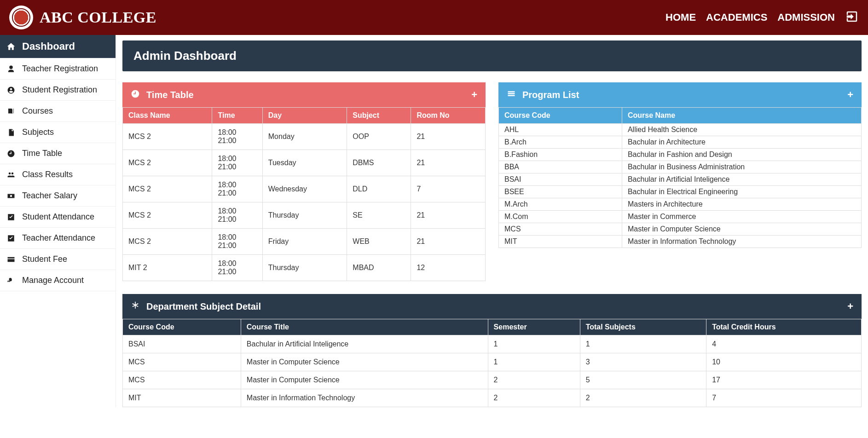 The width and height of the screenshot is (868, 438). Describe the element at coordinates (448, 268) in the screenshot. I see `cell-room: 12` at that location.